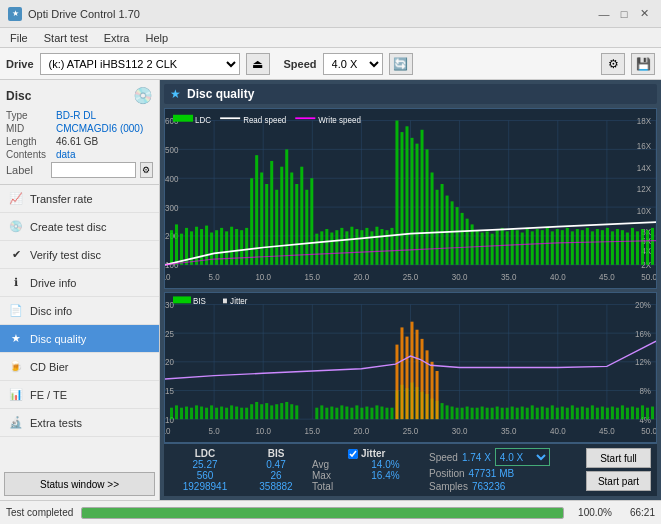  What do you see at coordinates (19, 38) in the screenshot?
I see `menu-file: File` at bounding box center [19, 38].